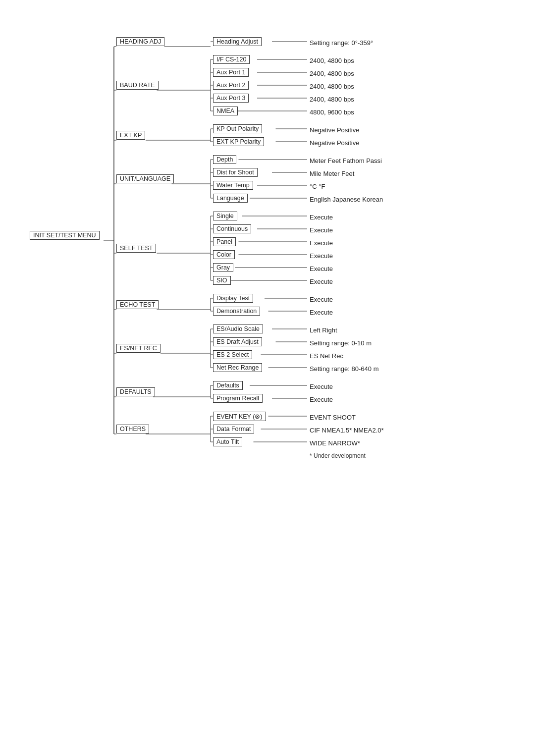 The width and height of the screenshot is (535, 756). I want to click on menu-node-box: Depth, so click(225, 160).